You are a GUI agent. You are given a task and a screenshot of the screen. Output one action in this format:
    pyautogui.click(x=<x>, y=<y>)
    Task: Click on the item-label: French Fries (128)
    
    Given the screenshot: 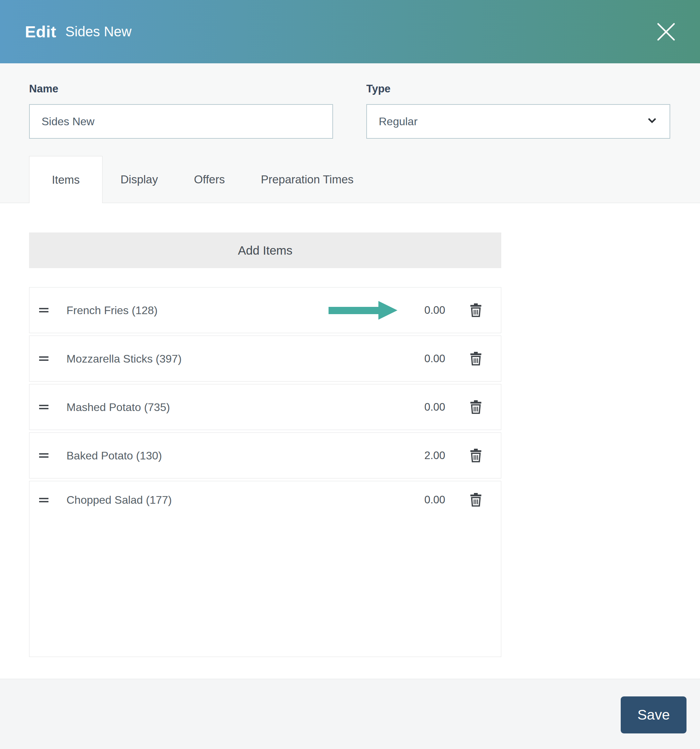 What is the action you would take?
    pyautogui.click(x=236, y=310)
    